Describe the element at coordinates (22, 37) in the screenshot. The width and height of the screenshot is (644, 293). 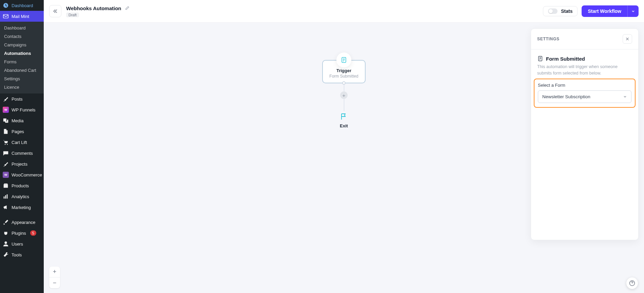
I see `subitem-contacts: Contacts` at that location.